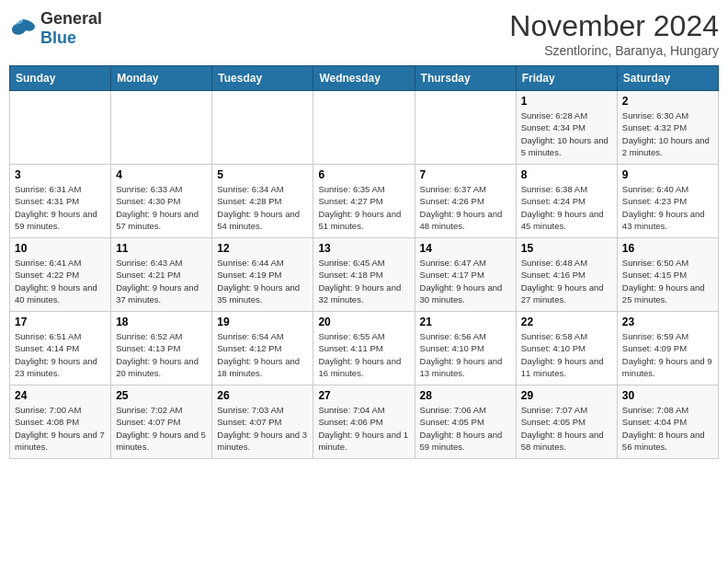 Image resolution: width=728 pixels, height=563 pixels. Describe the element at coordinates (263, 349) in the screenshot. I see `calendar-cell: 19Sunrise: 6:54 AM Sunset: 4:12 PM Dayli…` at that location.